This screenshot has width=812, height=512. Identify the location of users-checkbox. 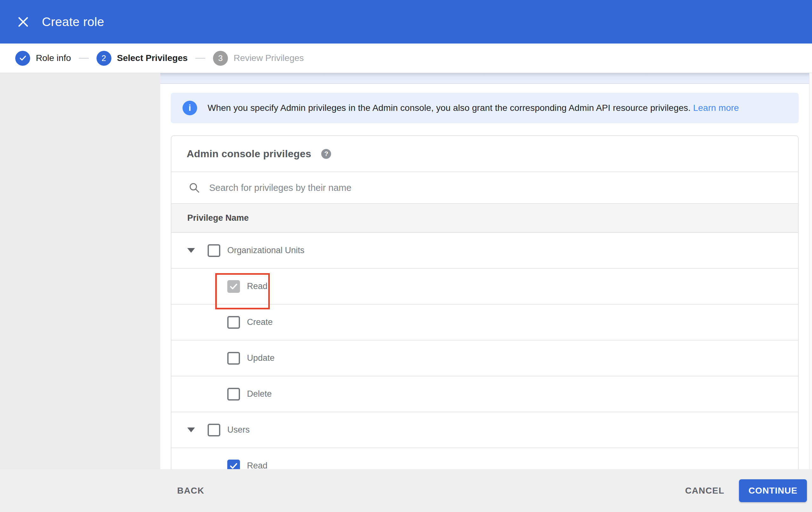
(214, 430).